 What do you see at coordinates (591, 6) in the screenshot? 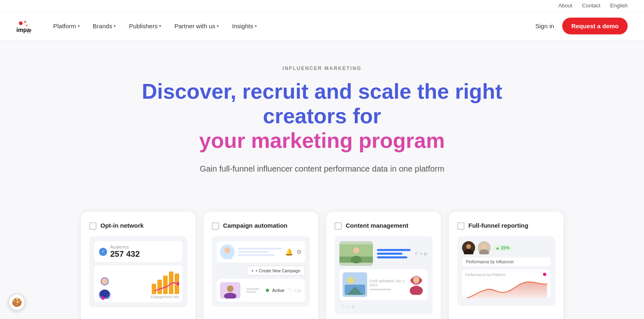
I see `contact-link: Contact` at bounding box center [591, 6].